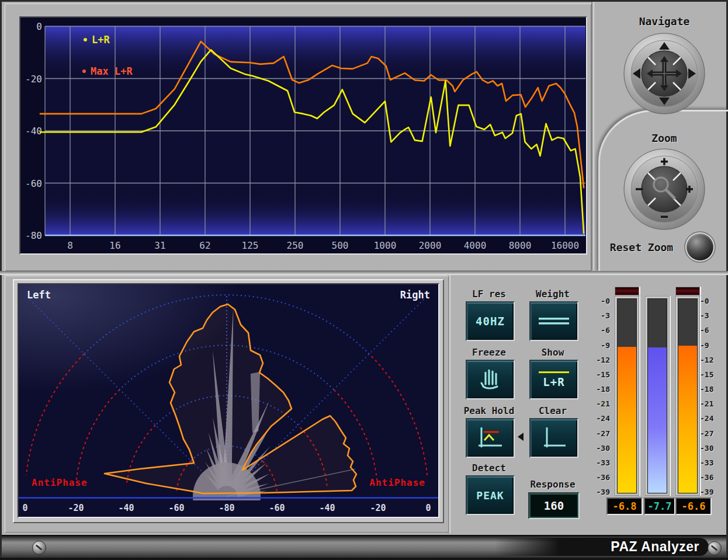 This screenshot has height=560, width=728. What do you see at coordinates (592, 136) in the screenshot?
I see `panel-divider-vertical` at bounding box center [592, 136].